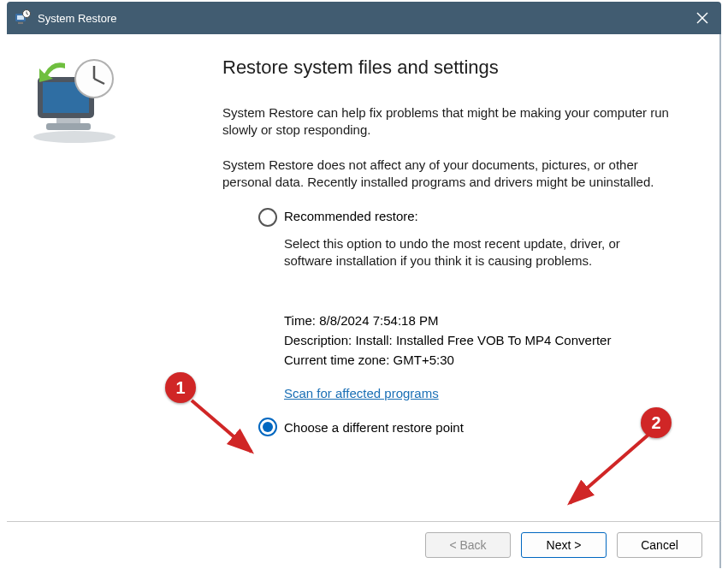 This screenshot has height=575, width=728. Describe the element at coordinates (299, 320) in the screenshot. I see `info-time-label: Time:` at that location.